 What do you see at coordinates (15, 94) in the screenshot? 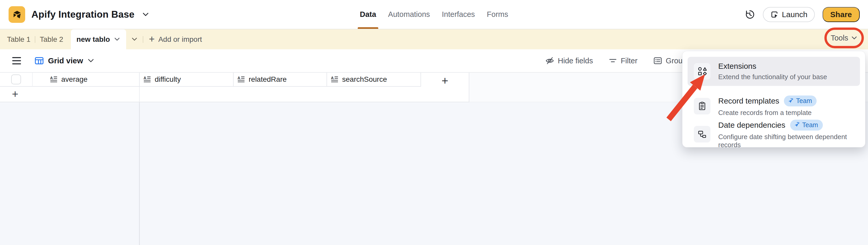
I see `add-row-button: +` at bounding box center [15, 94].